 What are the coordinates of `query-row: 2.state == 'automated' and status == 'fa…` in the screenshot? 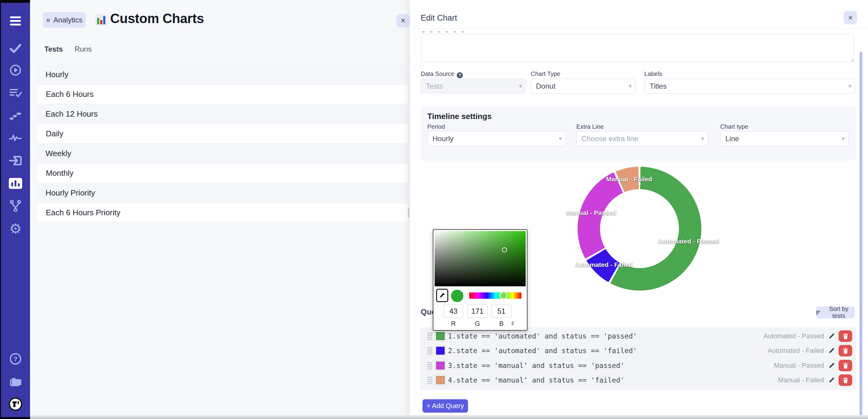 It's located at (638, 351).